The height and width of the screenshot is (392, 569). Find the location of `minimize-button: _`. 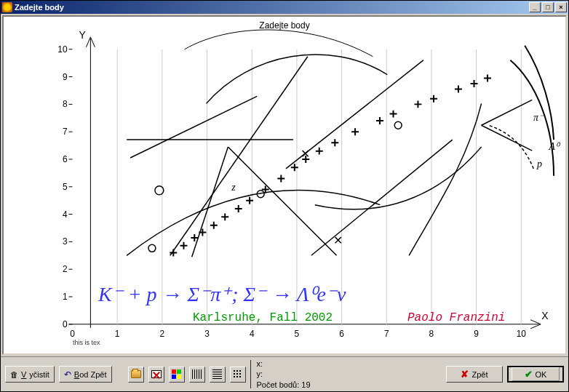

minimize-button: _ is located at coordinates (535, 7).